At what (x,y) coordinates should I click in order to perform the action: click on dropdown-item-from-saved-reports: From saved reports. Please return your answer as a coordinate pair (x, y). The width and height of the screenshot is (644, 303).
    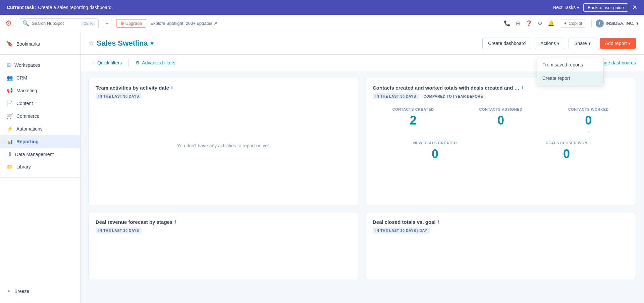
    Looking at the image, I should click on (570, 65).